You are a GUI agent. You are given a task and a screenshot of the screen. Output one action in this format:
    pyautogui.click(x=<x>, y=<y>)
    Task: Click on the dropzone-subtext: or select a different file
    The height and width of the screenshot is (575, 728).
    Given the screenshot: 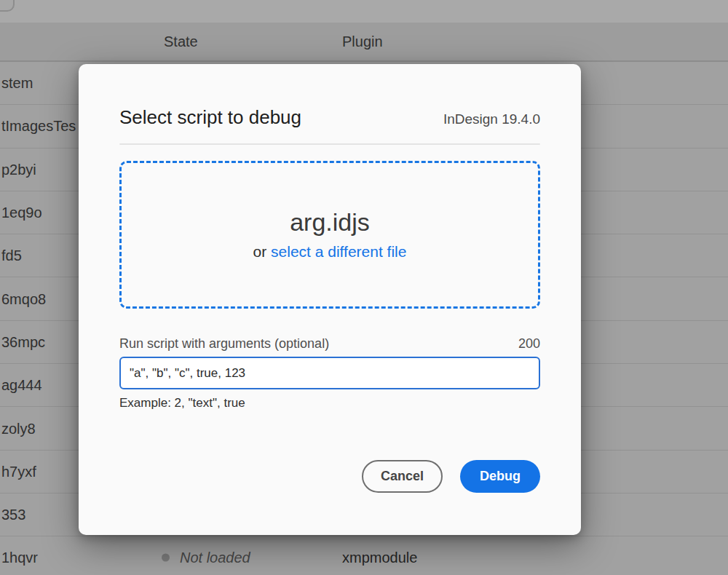 What is the action you would take?
    pyautogui.click(x=331, y=252)
    